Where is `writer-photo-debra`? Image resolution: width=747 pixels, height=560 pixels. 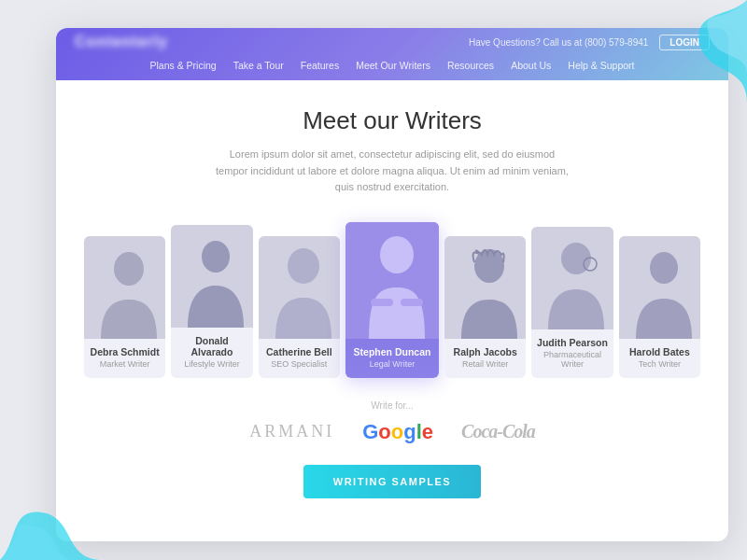
writer-photo-debra is located at coordinates (125, 287).